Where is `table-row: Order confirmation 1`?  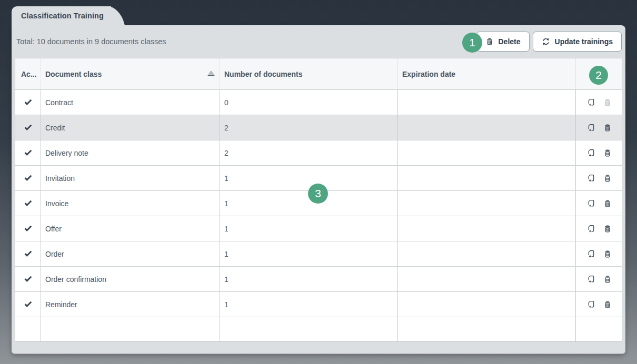
table-row: Order confirmation 1 is located at coordinates (318, 279).